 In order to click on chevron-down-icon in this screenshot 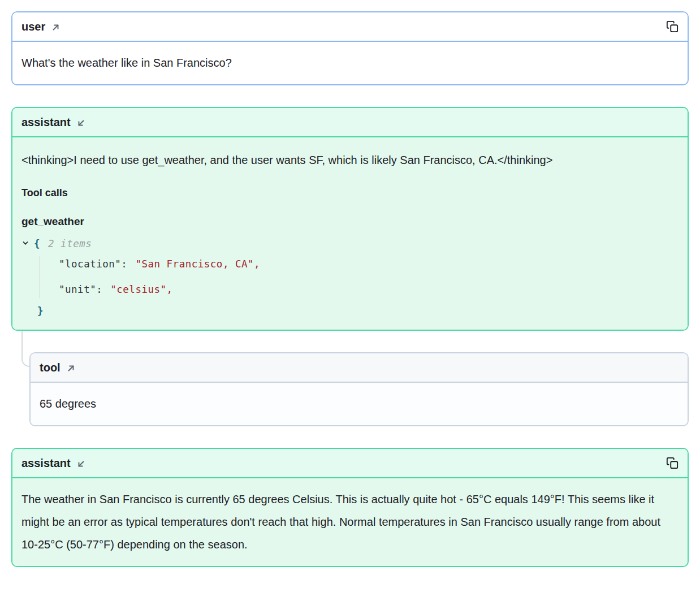, I will do `click(25, 243)`.